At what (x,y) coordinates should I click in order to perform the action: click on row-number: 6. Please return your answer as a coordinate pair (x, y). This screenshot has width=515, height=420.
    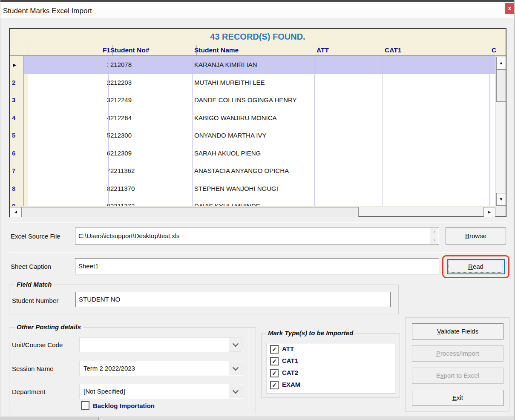
    Looking at the image, I should click on (14, 153).